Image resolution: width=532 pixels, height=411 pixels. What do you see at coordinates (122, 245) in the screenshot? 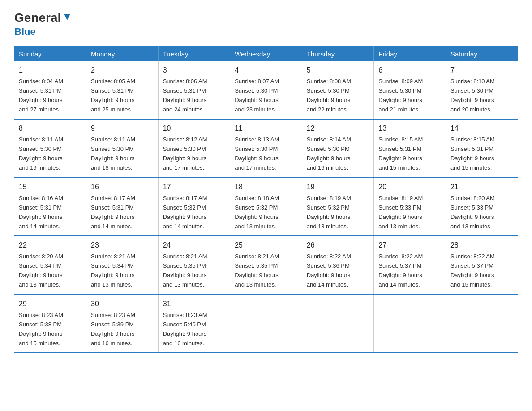
I see `day-number: 23` at bounding box center [122, 245].